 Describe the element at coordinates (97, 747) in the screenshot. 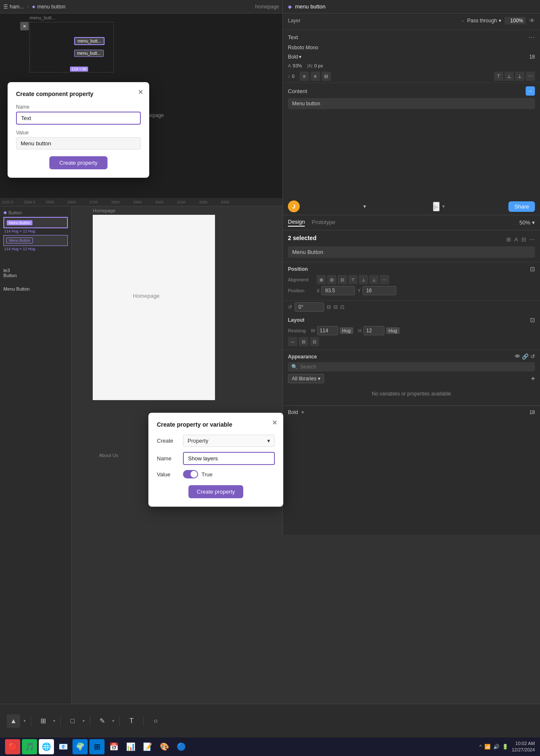

I see `taskbar-icon-windows: ⊞` at that location.